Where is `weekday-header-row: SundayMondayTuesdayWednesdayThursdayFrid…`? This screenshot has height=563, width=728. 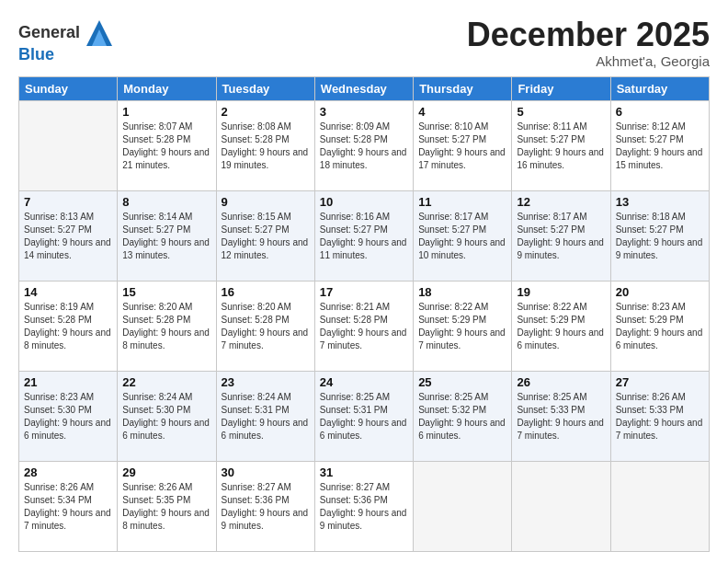
weekday-header-row: SundayMondayTuesdayWednesdayThursdayFrid… is located at coordinates (364, 88).